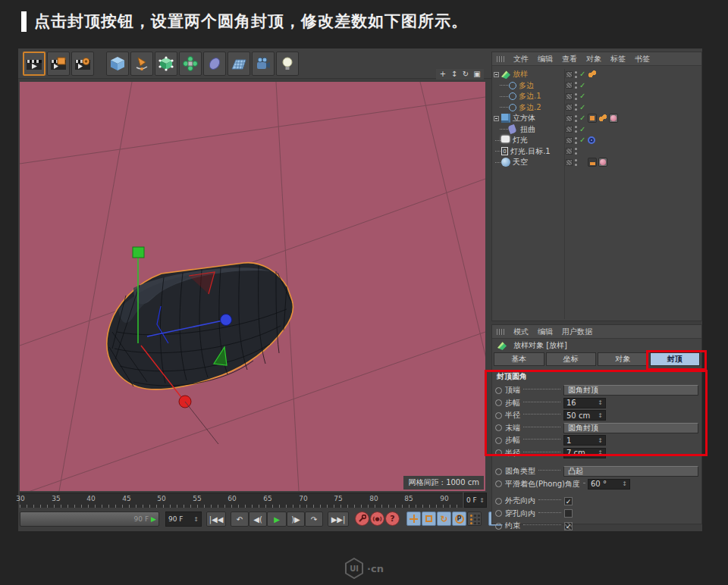  I want to click on tree-item-light-target: 0 灯光.目标.1, so click(597, 152).